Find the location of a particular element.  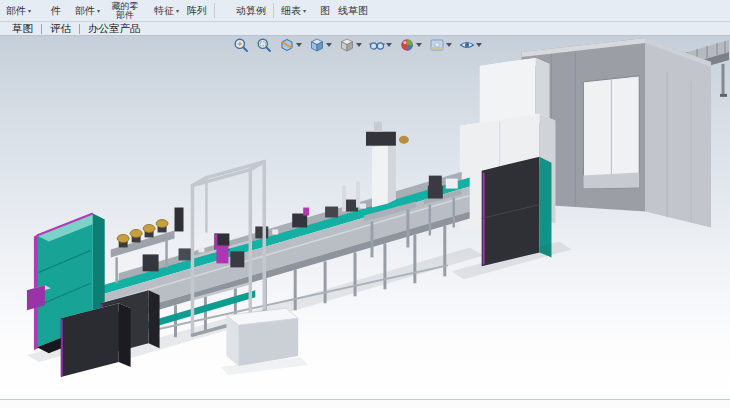

ribbon-button-explode-line-sketch: 线草图 is located at coordinates (353, 10).